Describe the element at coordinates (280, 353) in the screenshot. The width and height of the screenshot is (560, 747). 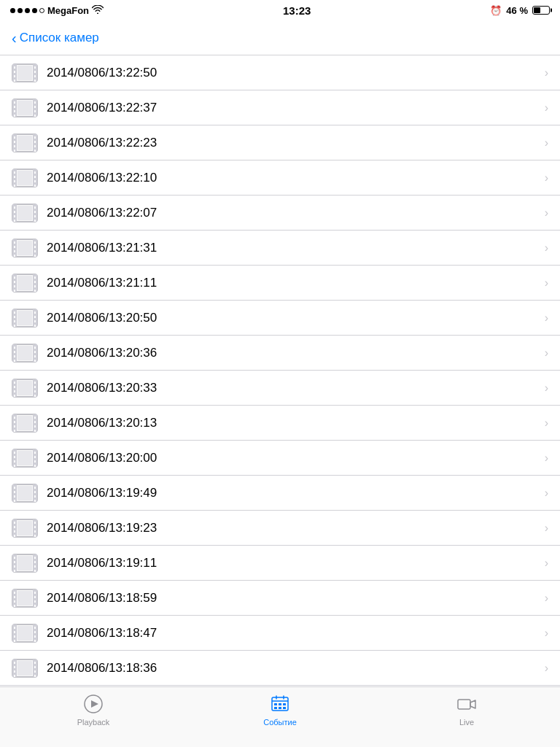
I see `list-item: 2014/0806/13:20:36›` at that location.